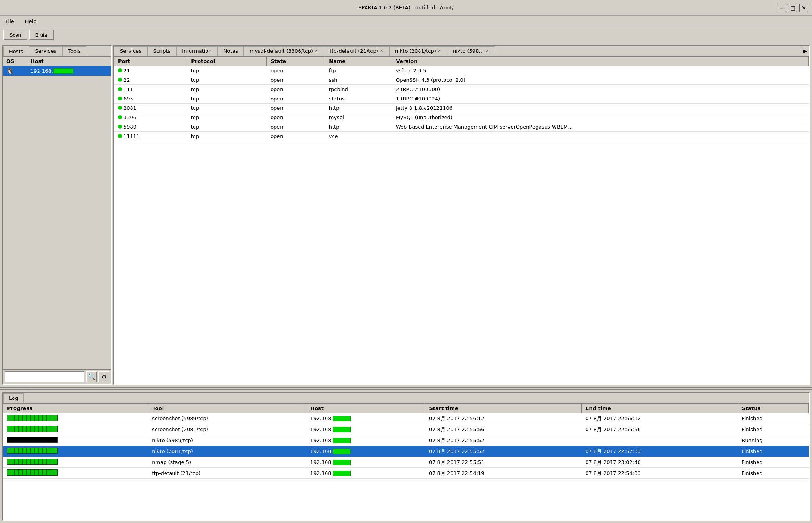 This screenshot has width=812, height=523. What do you see at coordinates (471, 51) in the screenshot?
I see `tab-nikto-5989: nikto (598… ✕` at bounding box center [471, 51].